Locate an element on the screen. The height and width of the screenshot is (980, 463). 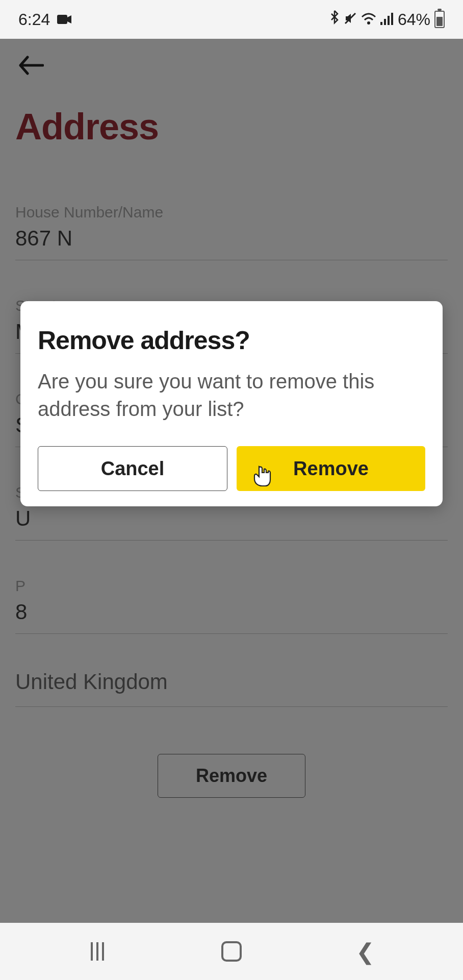
nav-recents-button is located at coordinates (97, 951).